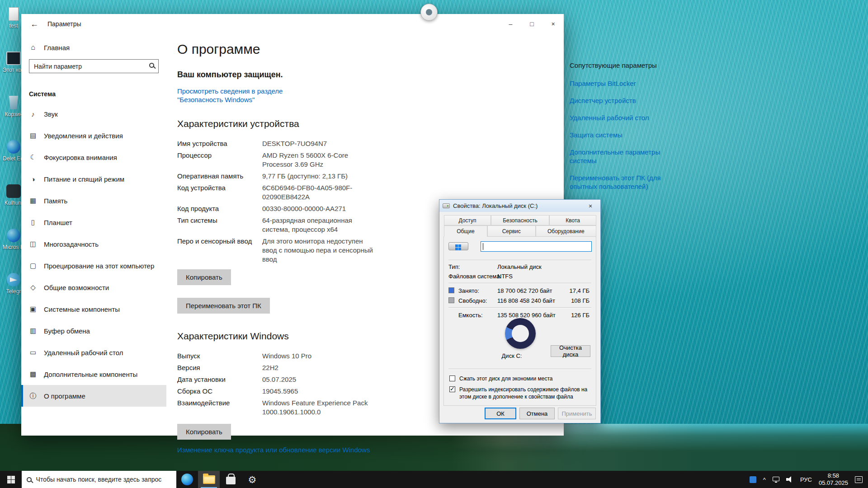  What do you see at coordinates (223, 305) in the screenshot?
I see `rename-pc-button: Переименовать этот ПК` at bounding box center [223, 305].